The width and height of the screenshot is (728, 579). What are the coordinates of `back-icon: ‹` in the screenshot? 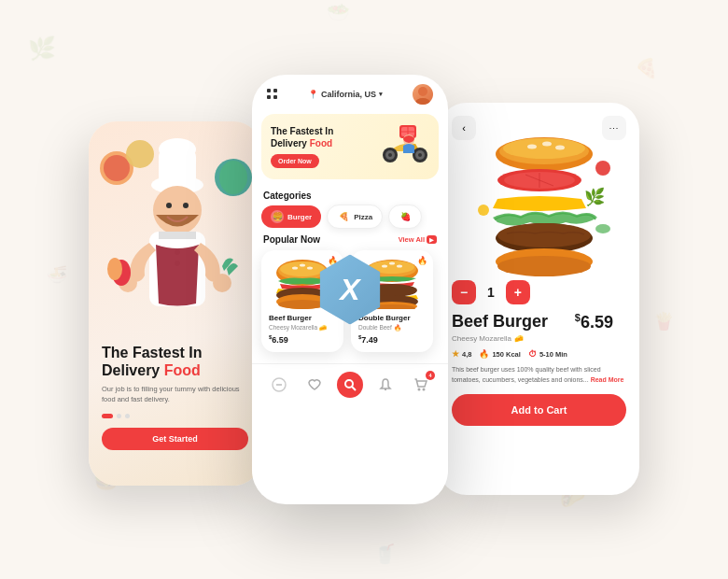 It's located at (464, 128).